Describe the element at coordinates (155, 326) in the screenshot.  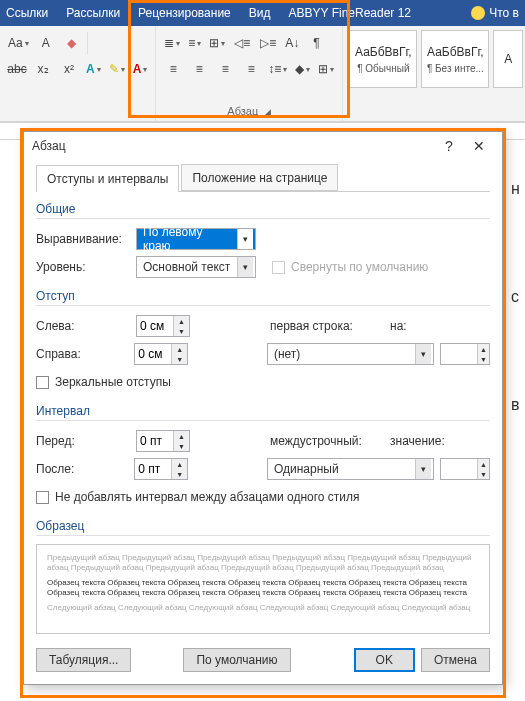
I see `left-indent-input` at that location.